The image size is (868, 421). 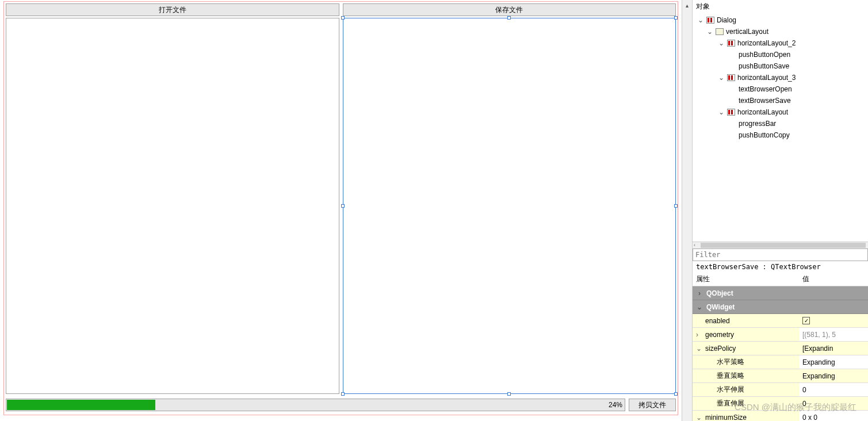 I want to click on collapse-icon: ⌄, so click(x=699, y=349).